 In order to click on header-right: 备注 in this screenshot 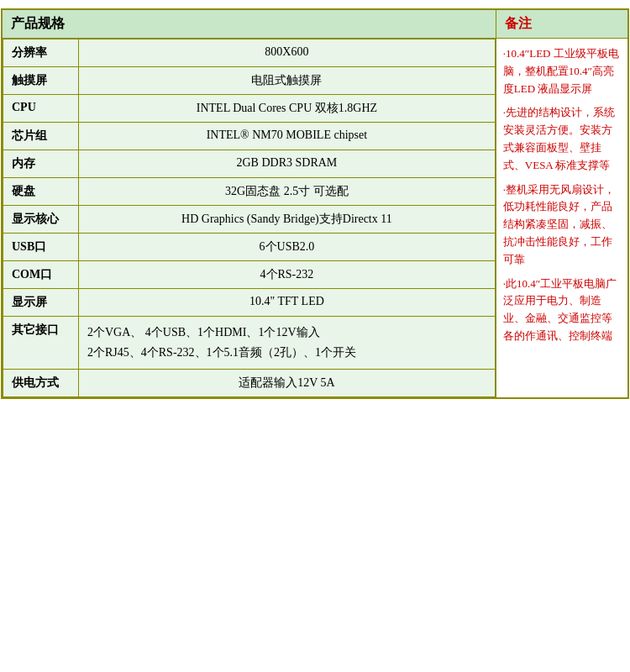, I will do `click(562, 24)`.